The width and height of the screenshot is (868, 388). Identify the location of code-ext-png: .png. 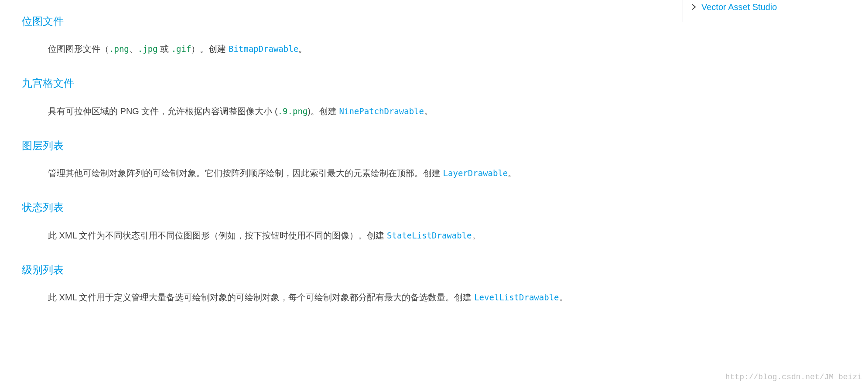
(119, 49).